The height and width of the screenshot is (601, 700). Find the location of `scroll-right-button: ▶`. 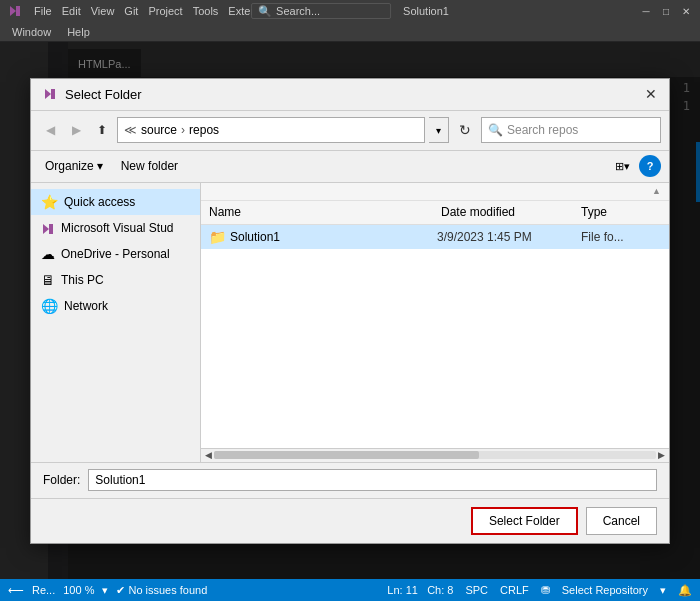

scroll-right-button: ▶ is located at coordinates (662, 455).